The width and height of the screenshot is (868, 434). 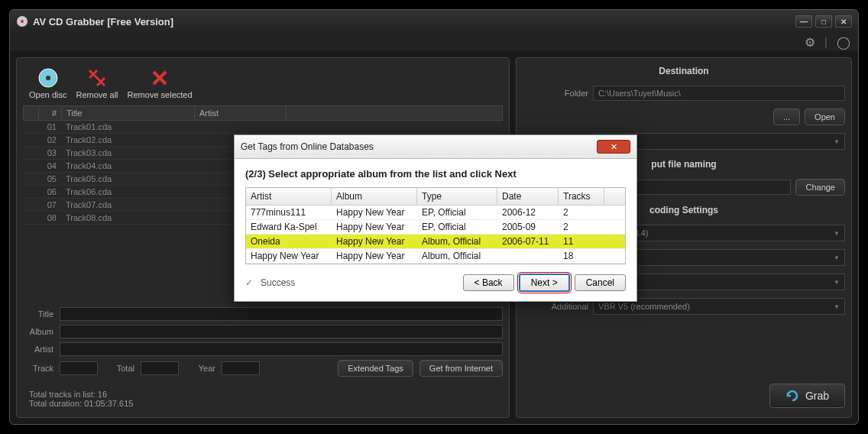 I want to click on settings-icon: ⚙, so click(x=810, y=43).